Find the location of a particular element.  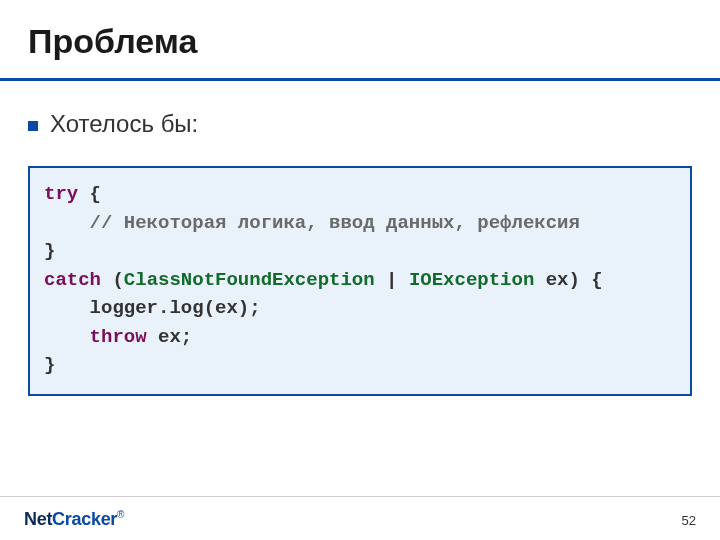

code-text: ex; is located at coordinates (170, 337).